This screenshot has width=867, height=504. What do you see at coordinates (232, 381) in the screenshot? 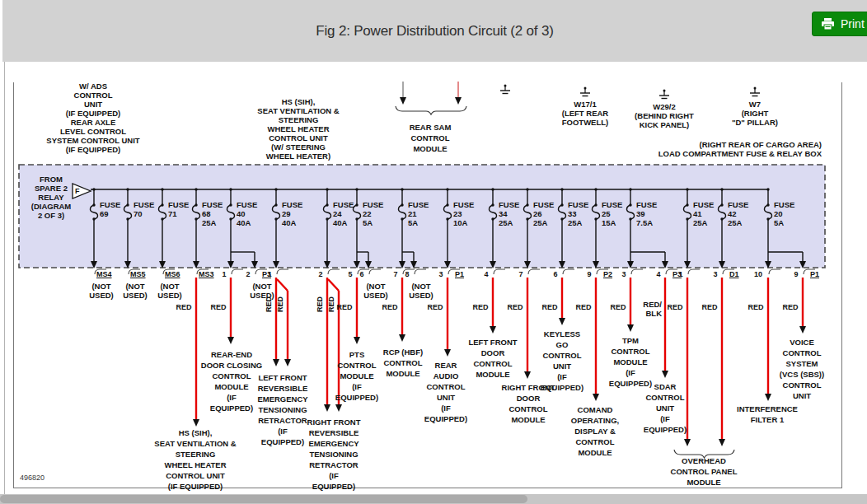
I see `module-label: REAR-ENDDOOR CLOSINGCONTROLMODULE(IFEQUI…` at bounding box center [232, 381].